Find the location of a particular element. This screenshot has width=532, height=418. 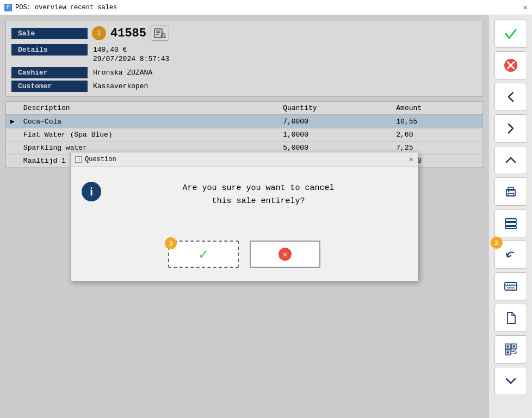

undo-button: 2 is located at coordinates (511, 255).